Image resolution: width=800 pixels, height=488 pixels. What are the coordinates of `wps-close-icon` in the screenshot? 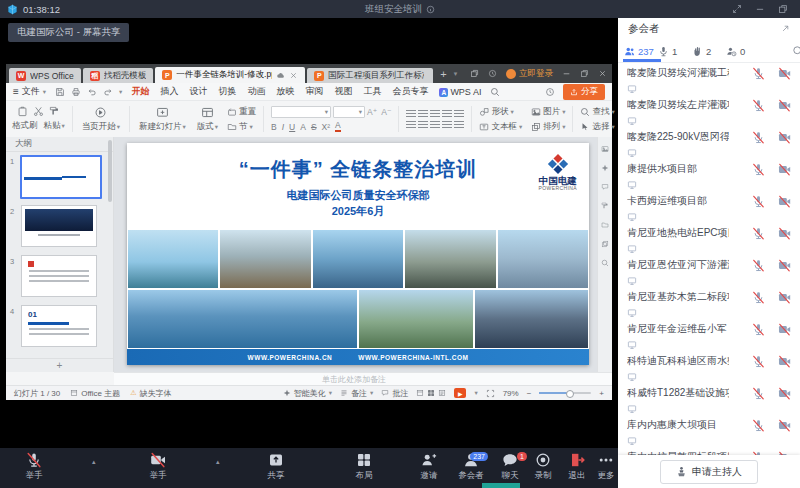 It's located at (602, 74).